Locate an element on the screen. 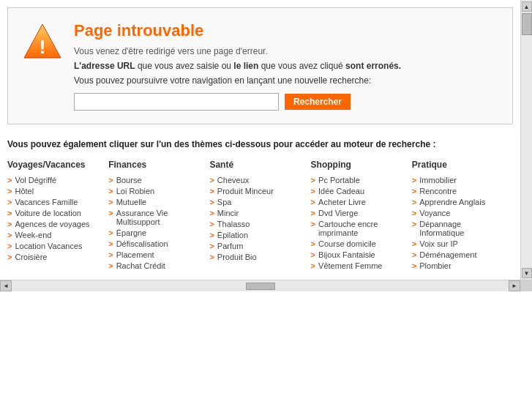  list-item: > Pc Portable is located at coordinates (358, 180).